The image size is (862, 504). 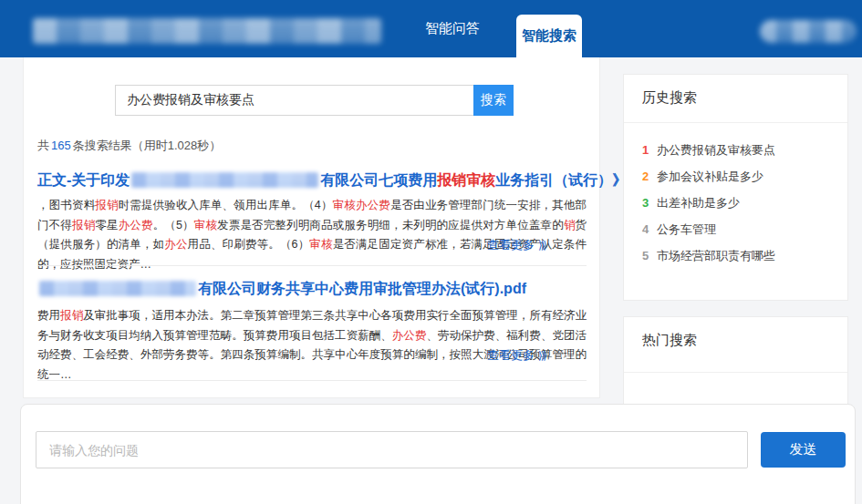 I want to click on history-item: 3 出差补助是多少, so click(x=709, y=202).